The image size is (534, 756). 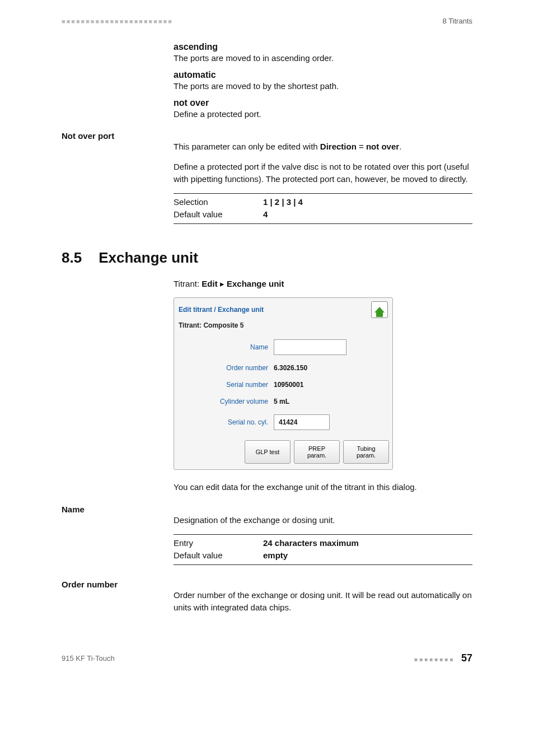 What do you see at coordinates (209, 283) in the screenshot?
I see `crumb-edit: Edit` at bounding box center [209, 283].